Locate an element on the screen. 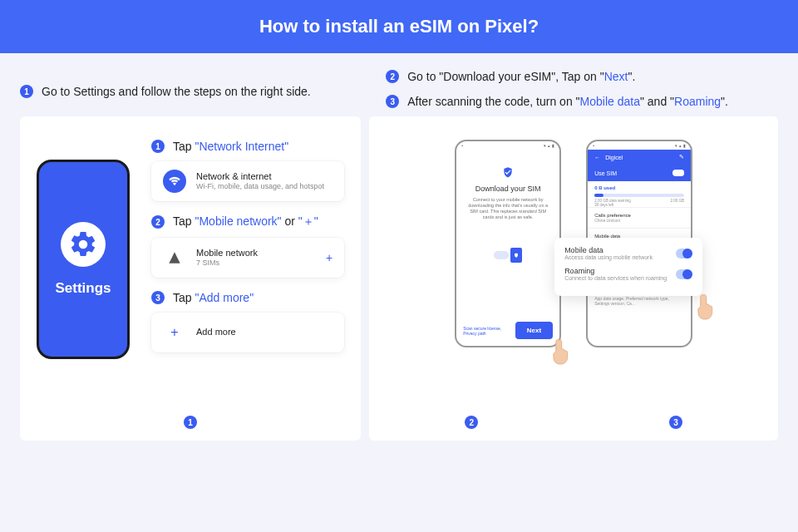 This screenshot has height=532, width=798. instruction-1-text: Go to Settings and follow the steps on t… is located at coordinates (176, 91).